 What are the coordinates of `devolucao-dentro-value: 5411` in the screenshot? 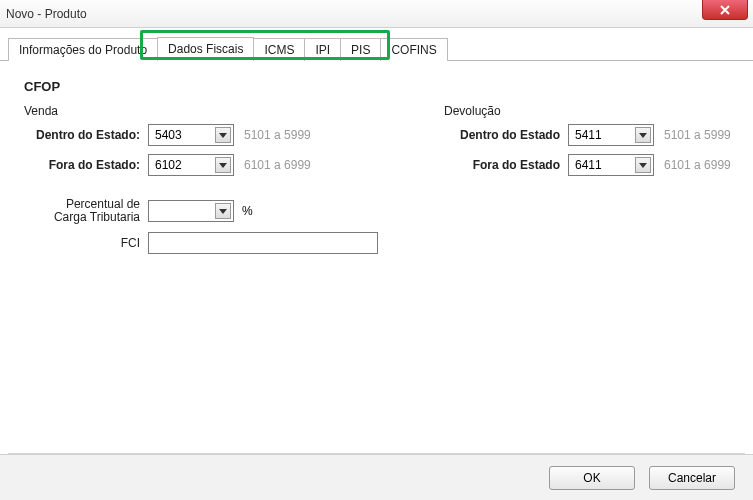 It's located at (588, 135).